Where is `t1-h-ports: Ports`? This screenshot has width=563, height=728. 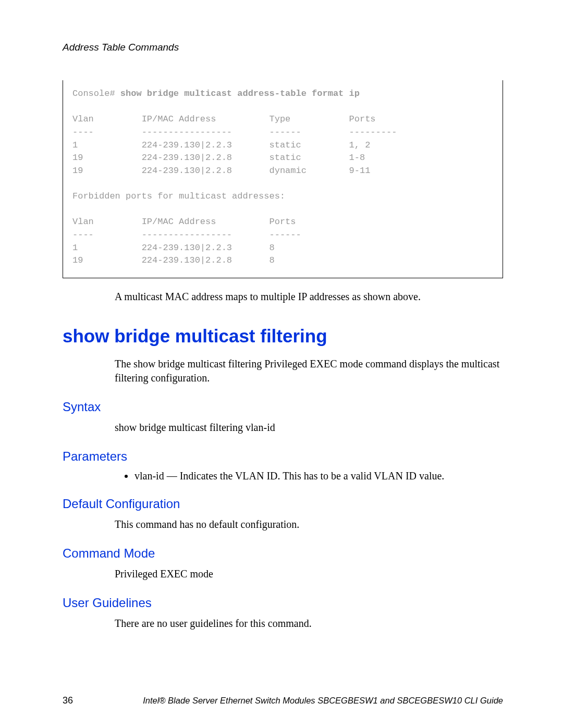
t1-h-ports: Ports is located at coordinates (363, 119).